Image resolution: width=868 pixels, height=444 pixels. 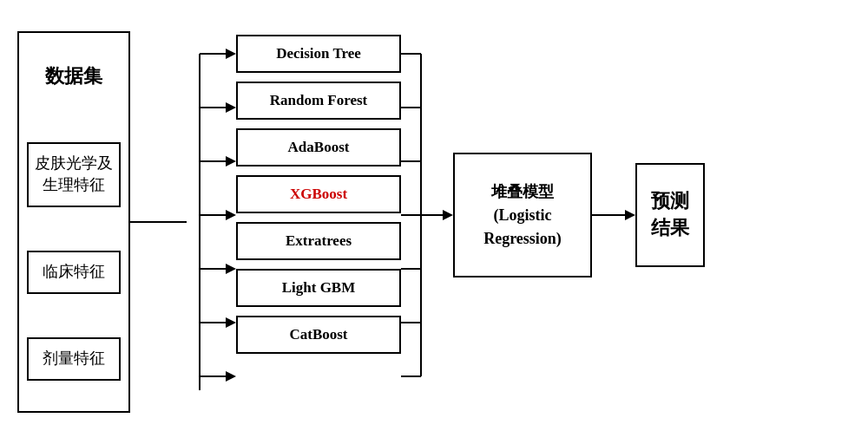 I want to click on result-box: 预测结果, so click(x=670, y=215).